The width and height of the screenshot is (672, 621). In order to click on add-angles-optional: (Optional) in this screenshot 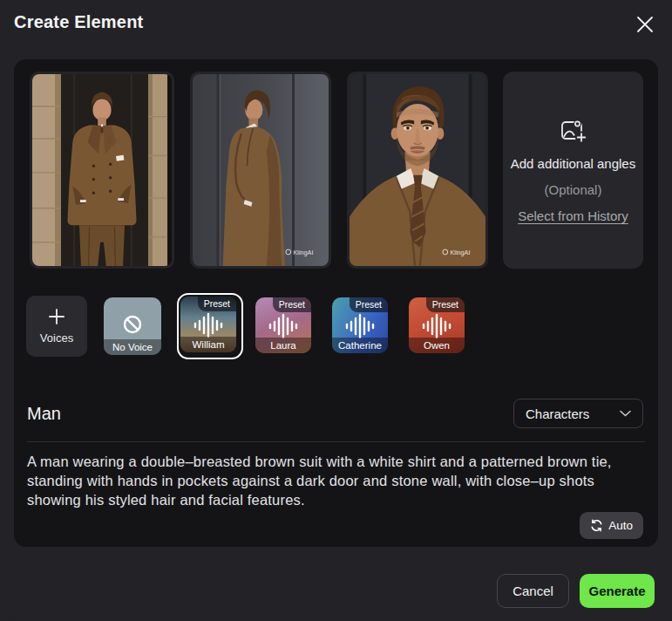, I will do `click(574, 190)`.